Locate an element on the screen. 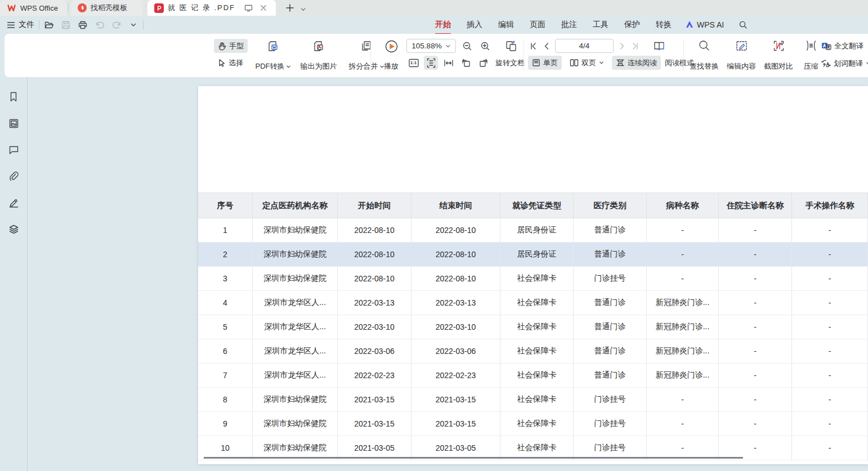 Image resolution: width=868 pixels, height=471 pixels. table-cell: 深圳市龙华区人... is located at coordinates (295, 327).